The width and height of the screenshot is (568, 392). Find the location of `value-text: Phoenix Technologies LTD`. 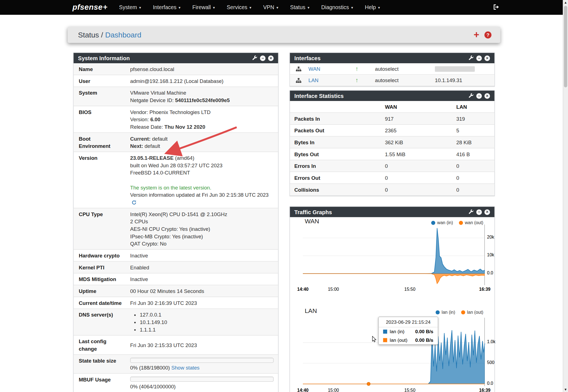

value-text: Phoenix Technologies LTD is located at coordinates (180, 112).